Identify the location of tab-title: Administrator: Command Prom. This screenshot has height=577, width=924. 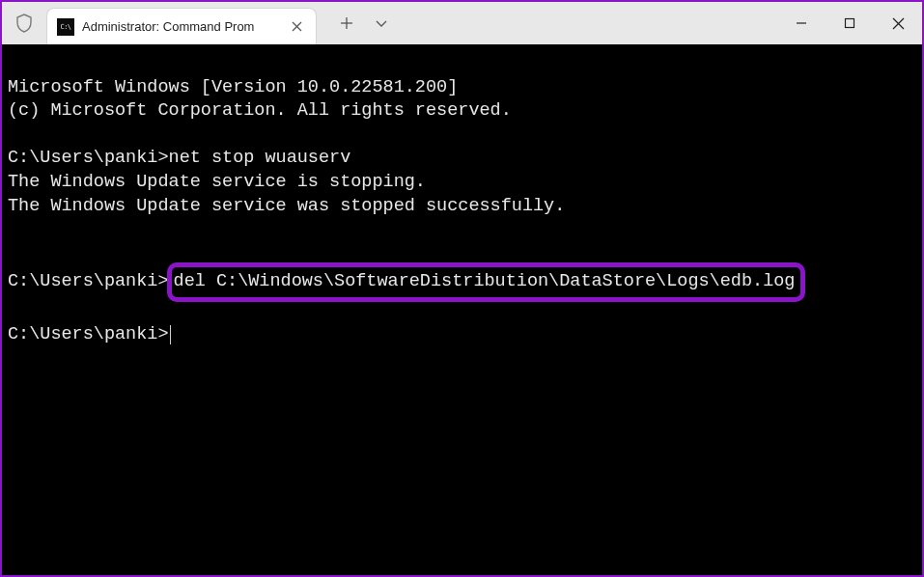
(168, 27).